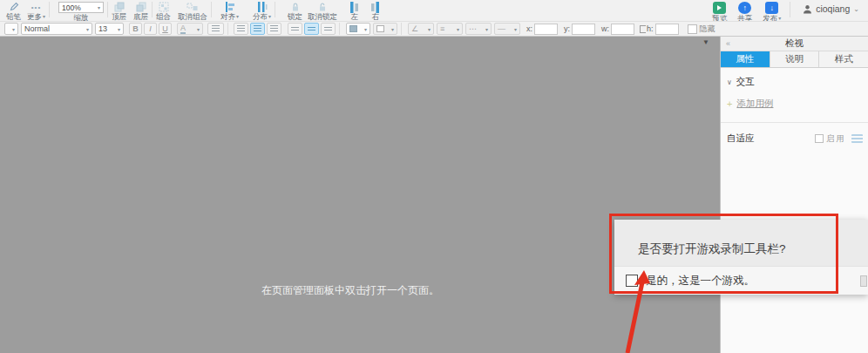 The image size is (868, 353). What do you see at coordinates (746, 59) in the screenshot?
I see `tab-properties: 属性` at bounding box center [746, 59].